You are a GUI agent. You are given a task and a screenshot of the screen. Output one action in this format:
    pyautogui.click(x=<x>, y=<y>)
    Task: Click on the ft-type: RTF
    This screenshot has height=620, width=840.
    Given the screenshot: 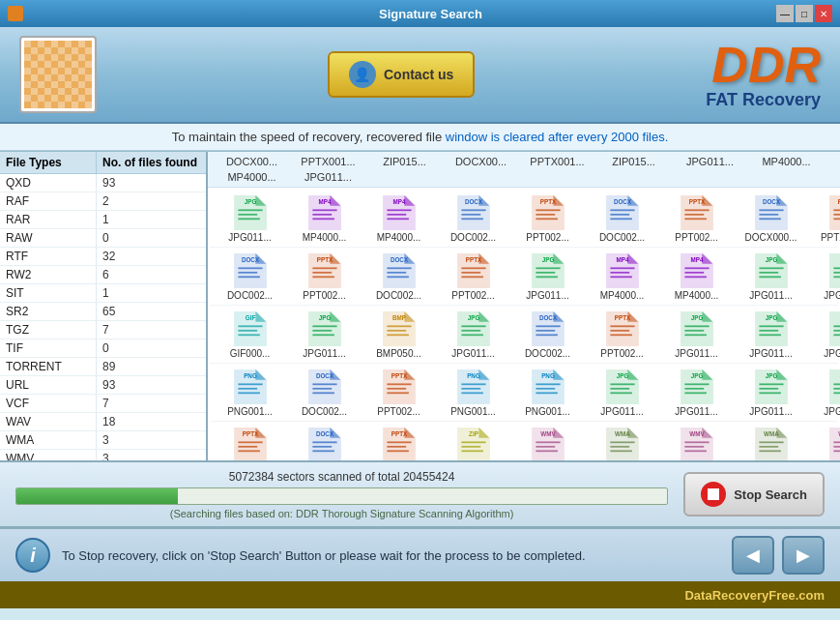 What is the action you would take?
    pyautogui.click(x=48, y=256)
    